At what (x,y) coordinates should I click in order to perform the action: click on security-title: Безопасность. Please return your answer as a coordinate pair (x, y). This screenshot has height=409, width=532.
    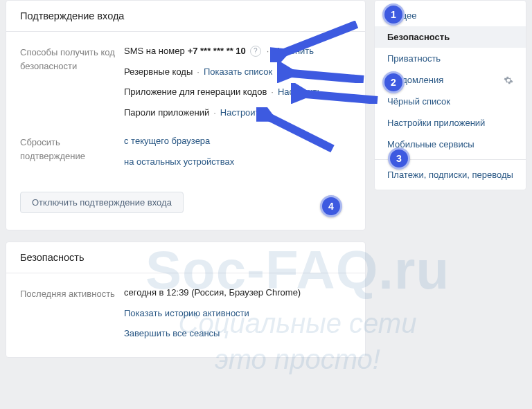
    Looking at the image, I should click on (186, 257).